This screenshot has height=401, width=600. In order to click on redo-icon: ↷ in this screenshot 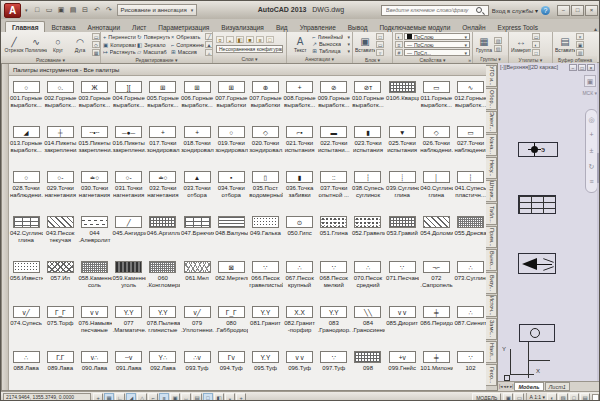, I will do `click(110, 10)`.